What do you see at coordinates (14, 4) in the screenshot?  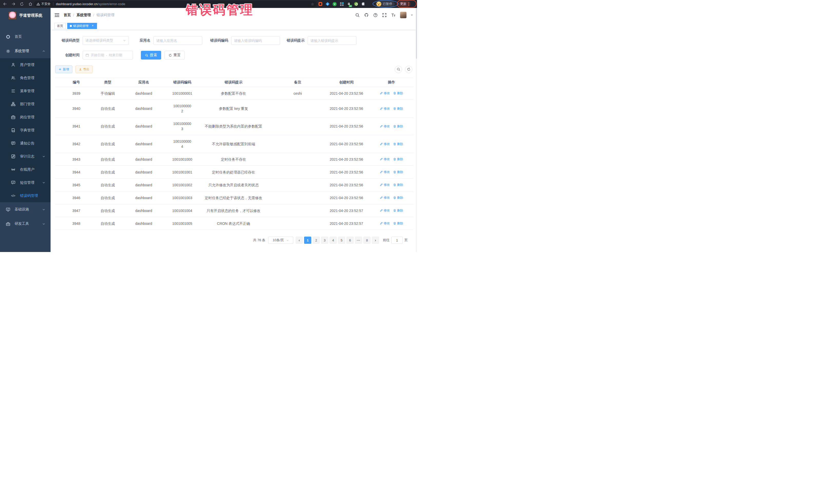 I see `forward-icon` at bounding box center [14, 4].